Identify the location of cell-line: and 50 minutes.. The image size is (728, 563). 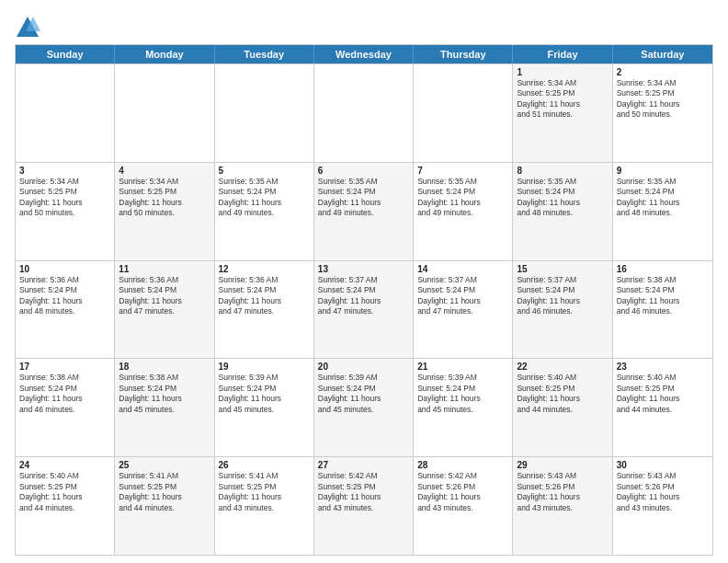
(64, 213).